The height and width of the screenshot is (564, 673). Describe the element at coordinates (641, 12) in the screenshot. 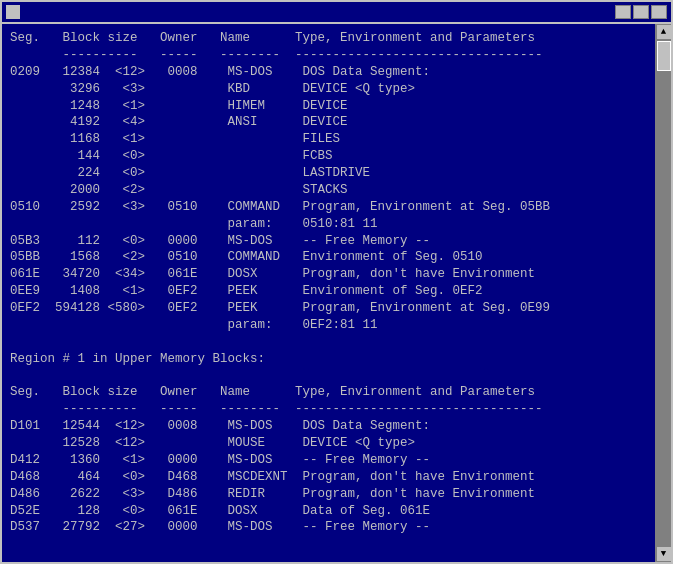

I see `title-buttons` at that location.